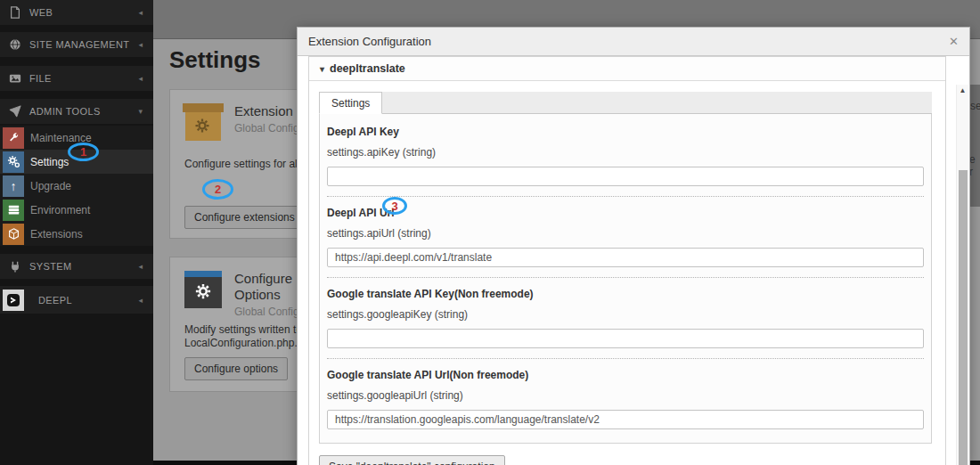 This screenshot has width=980, height=465. What do you see at coordinates (412, 460) in the screenshot?
I see `save-configuration-button: Save "deepltranslate" configuration` at bounding box center [412, 460].